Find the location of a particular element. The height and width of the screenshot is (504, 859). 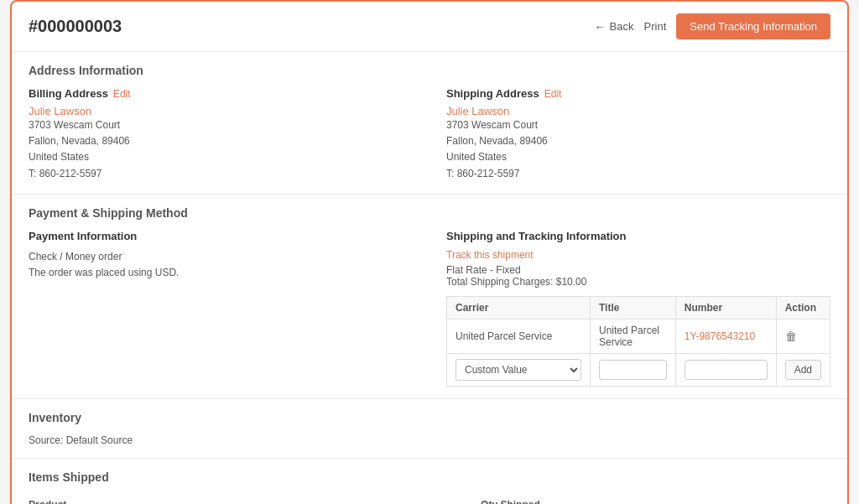

billing-city-state-zip: Fallon, Nevada, 89406 is located at coordinates (221, 141).